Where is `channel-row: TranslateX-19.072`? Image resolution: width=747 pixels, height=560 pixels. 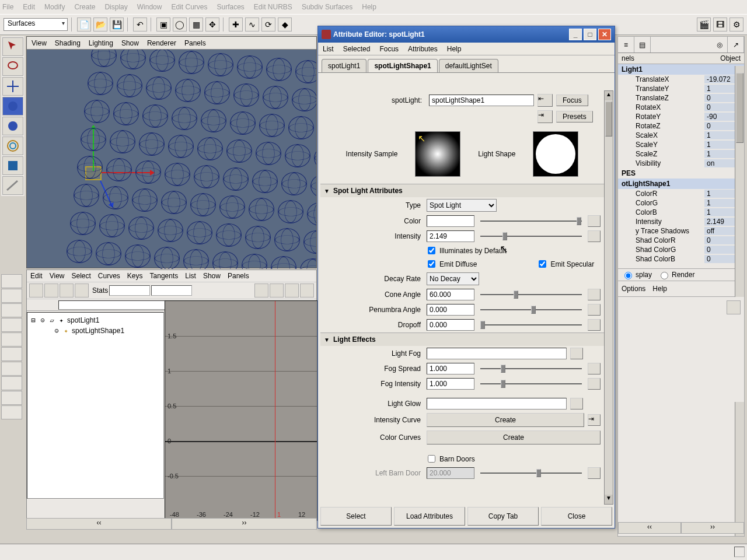
channel-row: TranslateX-19.072 is located at coordinates (681, 79).